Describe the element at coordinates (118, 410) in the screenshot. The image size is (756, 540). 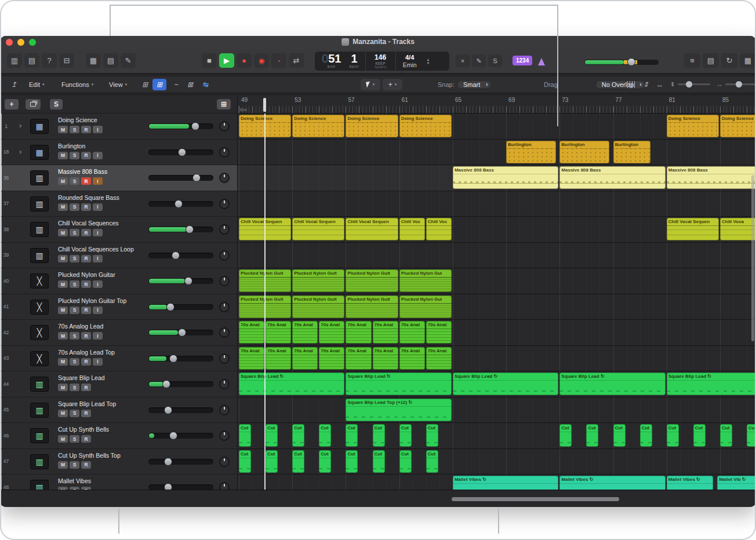
I see `track-header: 45▥Square Blip Lead TopMSR` at that location.